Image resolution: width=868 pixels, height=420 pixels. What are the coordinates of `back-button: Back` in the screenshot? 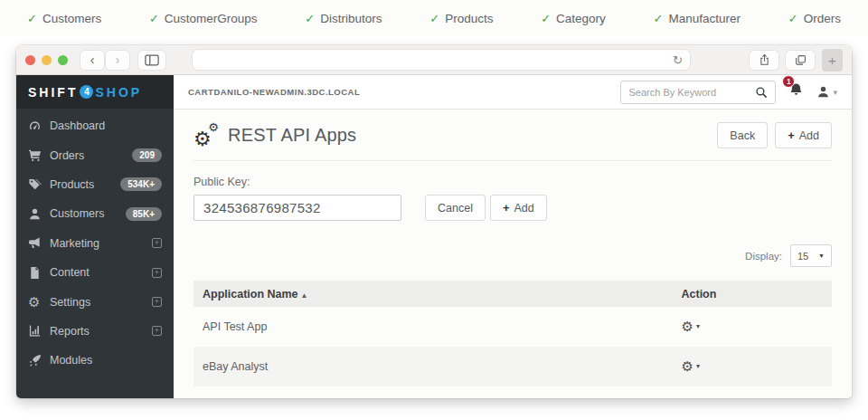 It's located at (742, 136).